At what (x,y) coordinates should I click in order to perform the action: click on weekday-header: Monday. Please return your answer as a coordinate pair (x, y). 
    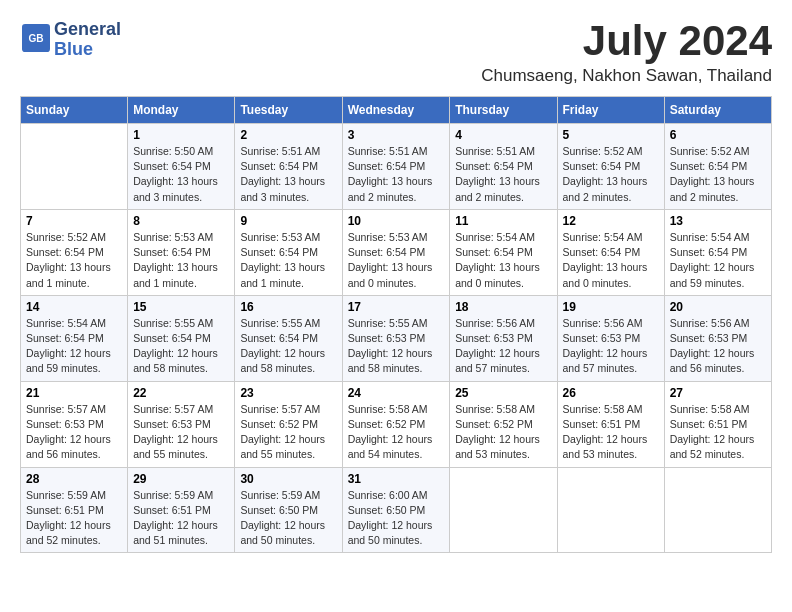
    Looking at the image, I should click on (182, 110).